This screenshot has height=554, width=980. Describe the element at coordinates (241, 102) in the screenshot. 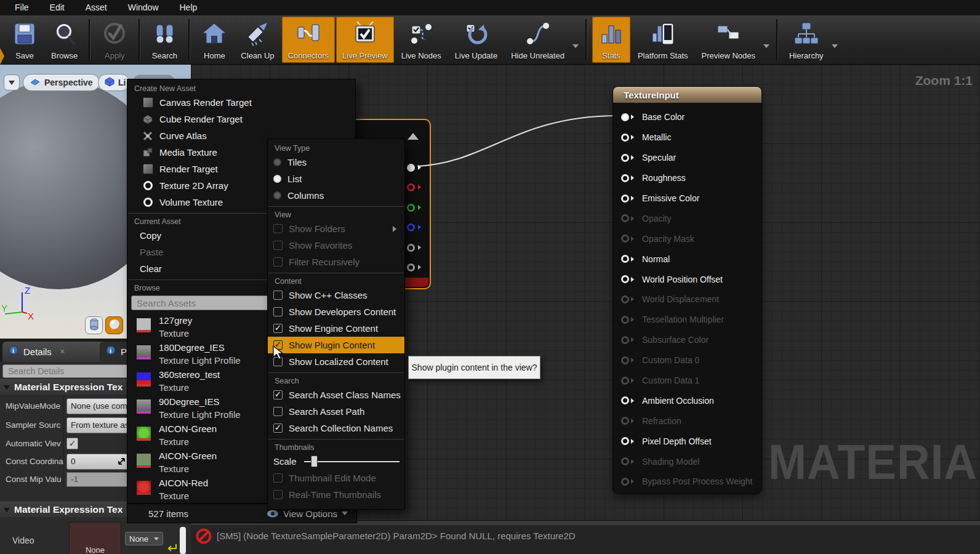

I see `menu-item-canvas-render-target: Canvas Render Target` at that location.